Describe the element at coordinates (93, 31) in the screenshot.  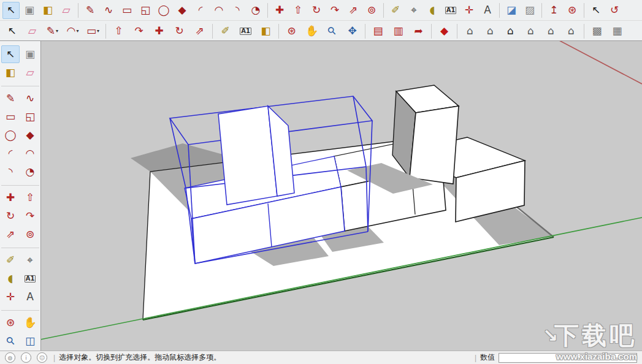
I see `rectangle-icon: ▭▾` at that location.